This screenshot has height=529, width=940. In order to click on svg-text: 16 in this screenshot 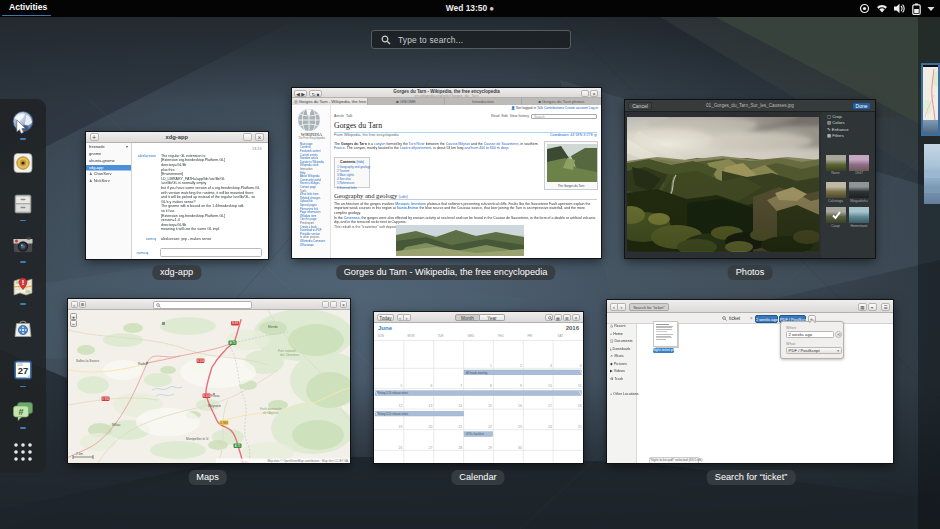, I will do `click(520, 406)`.